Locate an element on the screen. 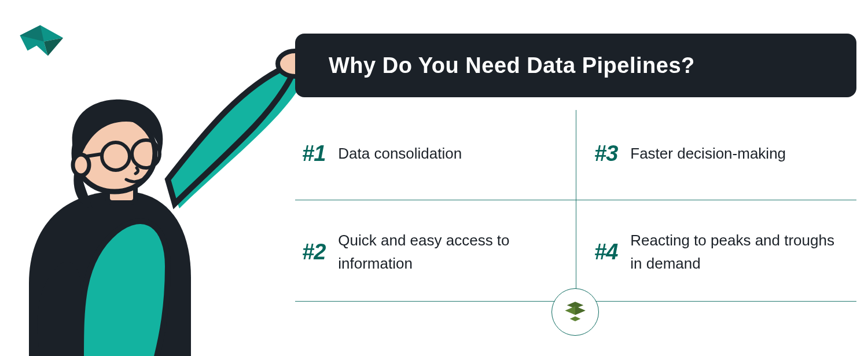 This screenshot has height=356, width=868. title-panel: Why Do You Need Data Pipelines? is located at coordinates (576, 65).